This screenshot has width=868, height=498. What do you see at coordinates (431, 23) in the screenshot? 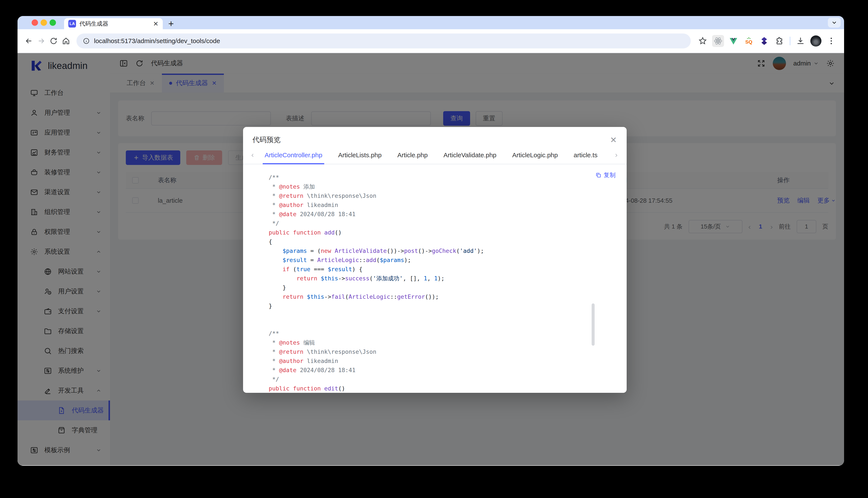
I see `browser-tab-strip: LA 代码生成器 ✕ +` at bounding box center [431, 23].